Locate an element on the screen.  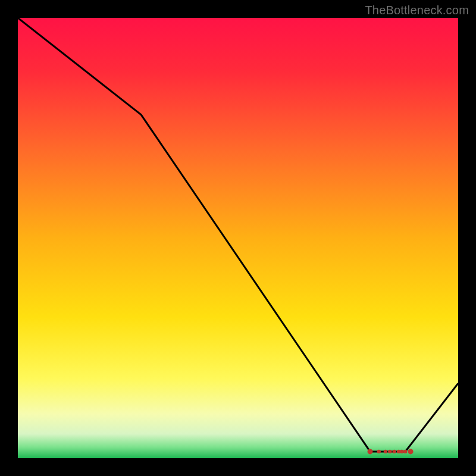
watermark-text: TheBottleneck.com is located at coordinates (416, 11).